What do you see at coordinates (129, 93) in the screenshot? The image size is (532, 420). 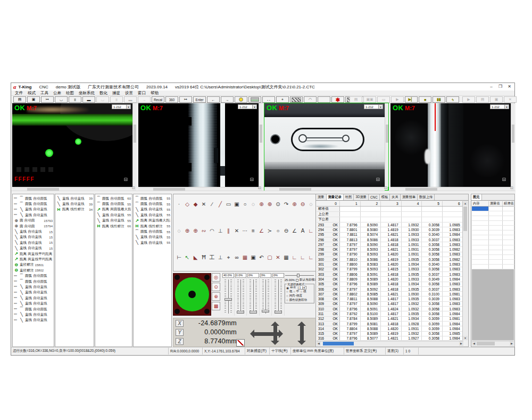 I see `menu-item: 设置` at bounding box center [129, 93].